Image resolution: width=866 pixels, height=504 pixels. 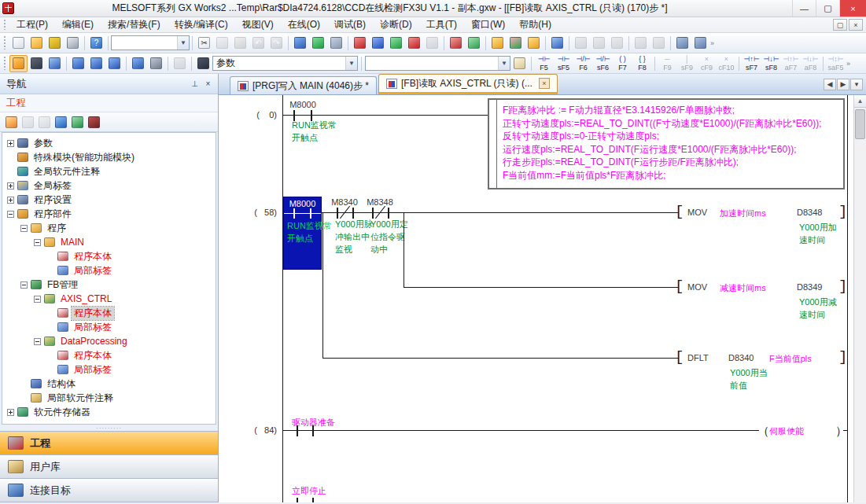 I want to click on ladder-symbol-sF8-button: ⊣↓⊢sF8, so click(x=771, y=64).